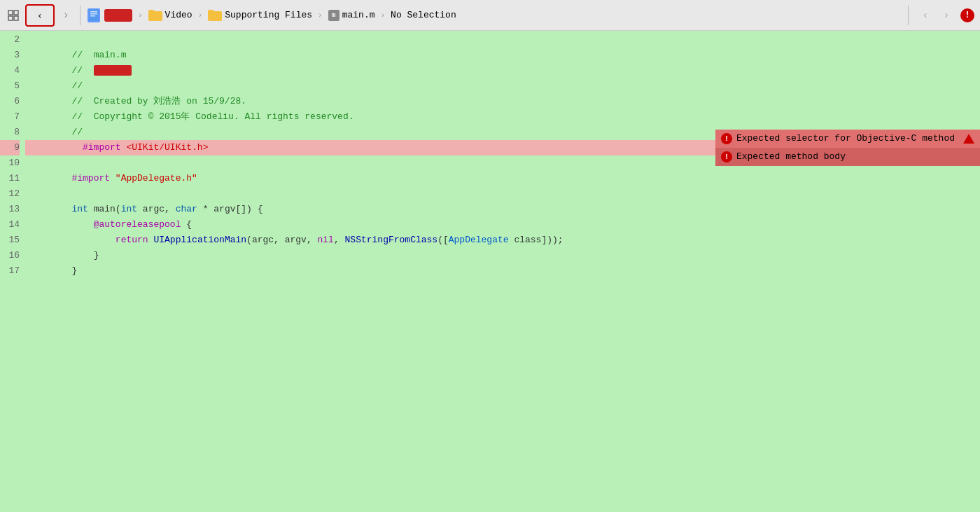 Image resolution: width=980 pixels, height=512 pixels. What do you see at coordinates (260, 15) in the screenshot?
I see `breadcrumb-supporting-files: Supporting Files` at bounding box center [260, 15].